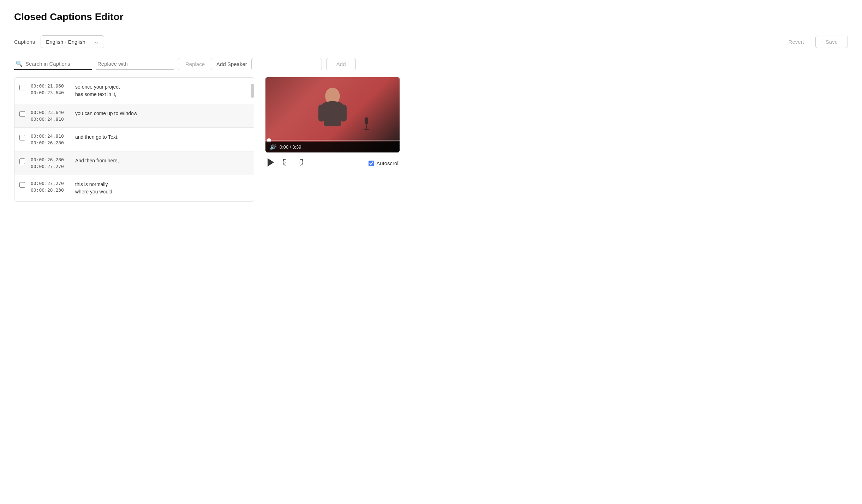 The image size is (862, 504). I want to click on time-end: 00:00:23,640, so click(50, 92).